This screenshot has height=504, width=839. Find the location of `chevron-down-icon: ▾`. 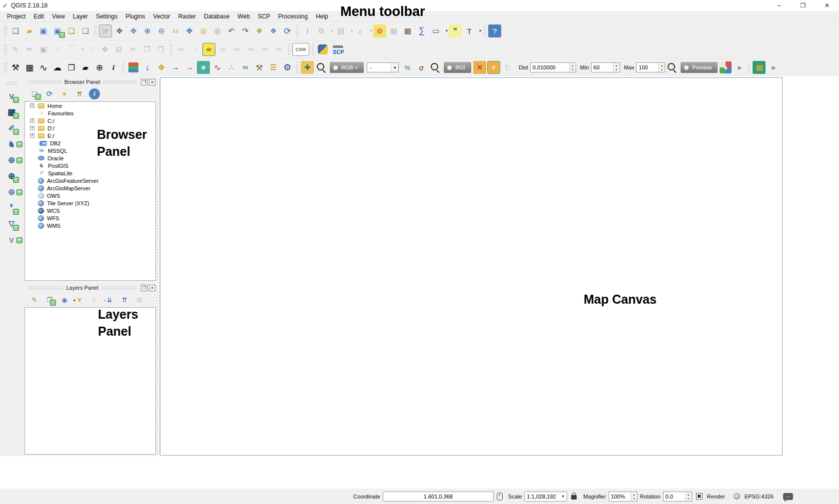

chevron-down-icon: ▾ is located at coordinates (563, 497).